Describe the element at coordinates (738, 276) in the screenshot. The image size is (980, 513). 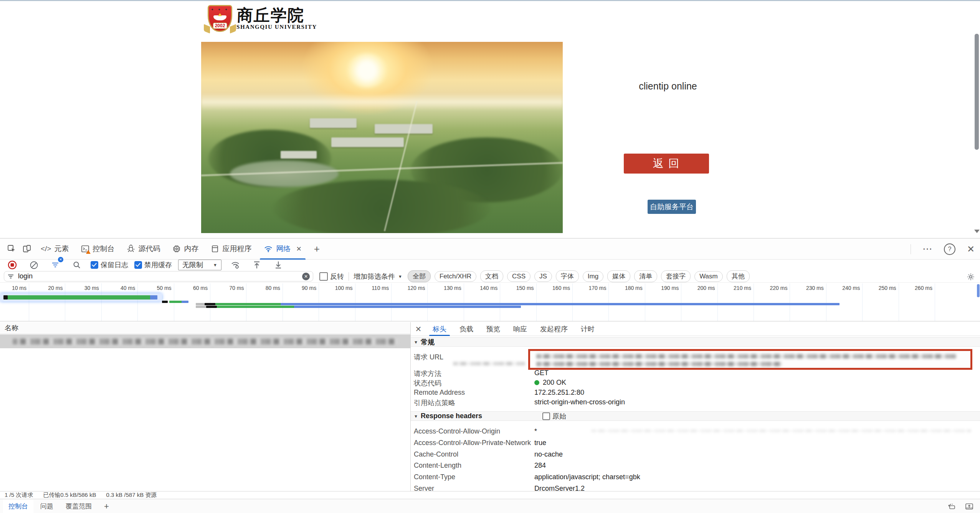
I see `filter-chip: 其他` at that location.